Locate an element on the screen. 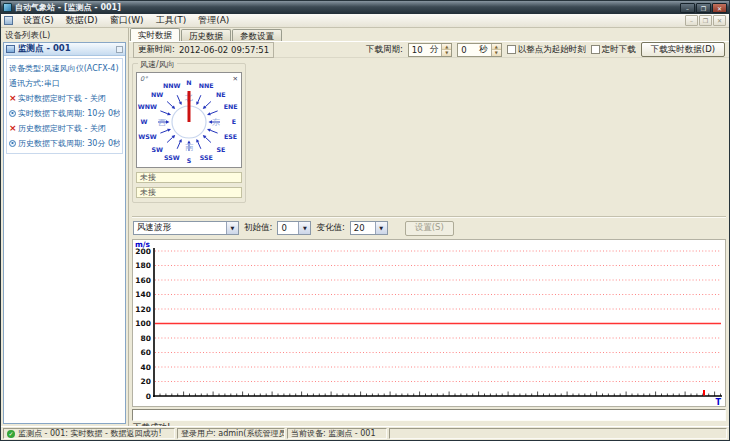 This screenshot has height=441, width=730. timed-download-label: 定时下载 is located at coordinates (619, 50).